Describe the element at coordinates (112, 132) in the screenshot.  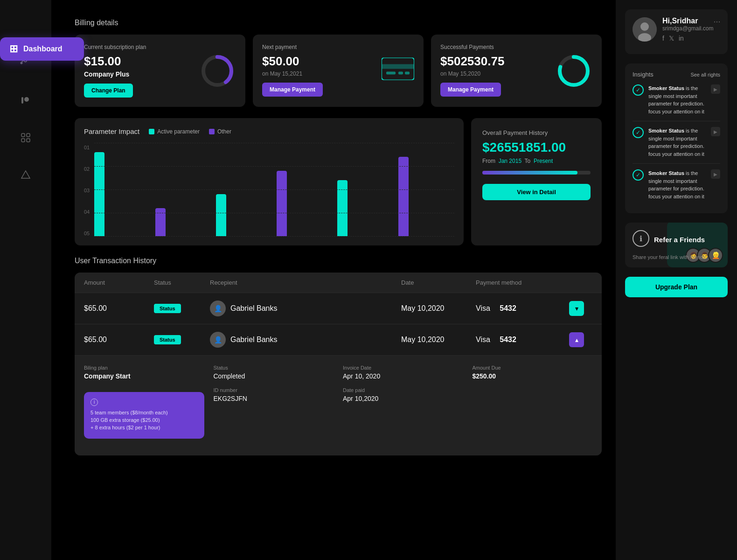
I see `chart-title: Parameter Impact` at that location.